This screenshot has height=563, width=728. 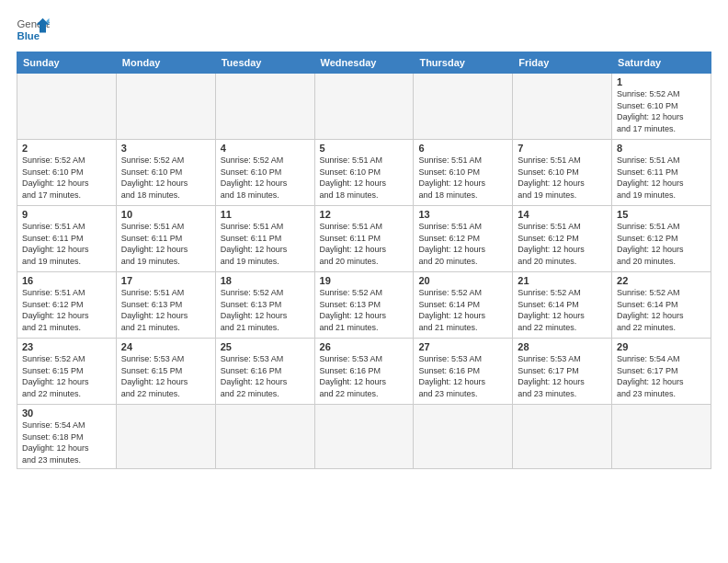 What do you see at coordinates (67, 173) in the screenshot?
I see `calendar-cell: 2Sunrise: 5:52 AMSunset: 6:10 PMDaylight…` at bounding box center [67, 173].